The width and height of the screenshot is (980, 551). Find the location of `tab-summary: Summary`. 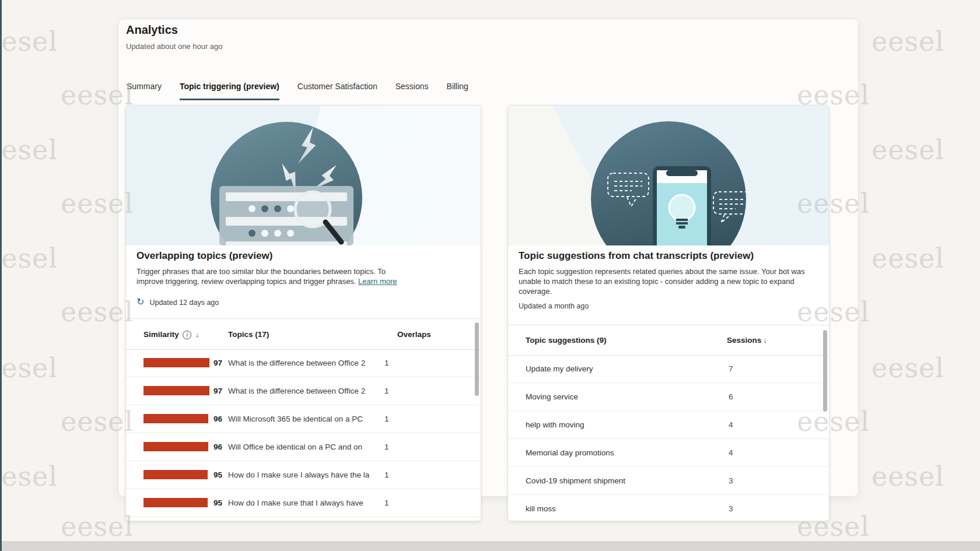

tab-summary: Summary is located at coordinates (144, 91).